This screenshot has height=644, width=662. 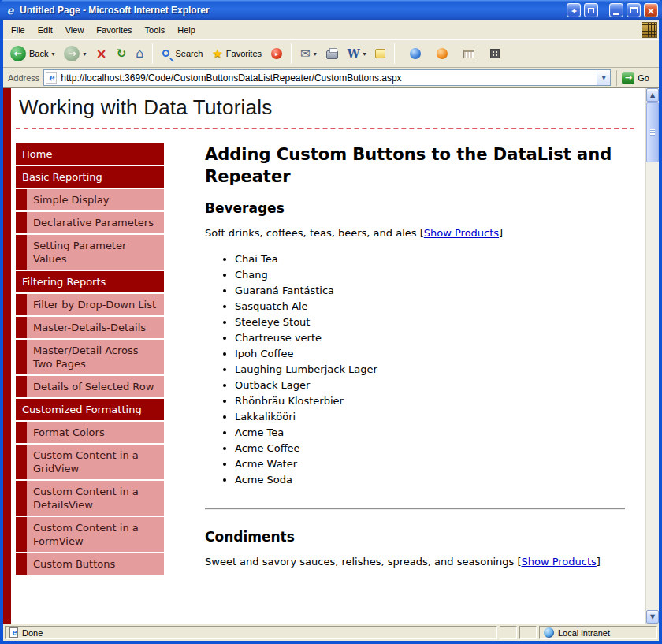 What do you see at coordinates (333, 55) in the screenshot?
I see `print-icon` at bounding box center [333, 55].